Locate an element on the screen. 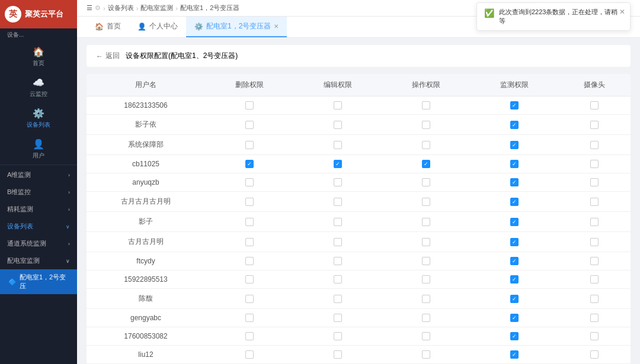 The height and width of the screenshot is (364, 640). nav-home: 🏠 首页 is located at coordinates (39, 57).